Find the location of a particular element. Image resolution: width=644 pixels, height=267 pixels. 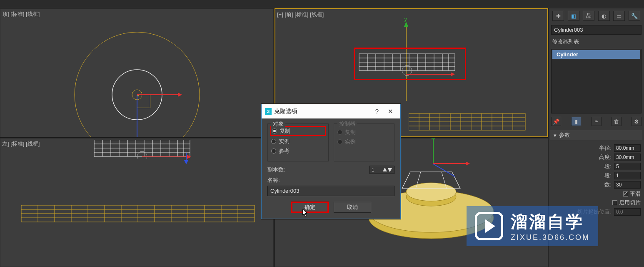

help-button: ? is located at coordinates (377, 111).